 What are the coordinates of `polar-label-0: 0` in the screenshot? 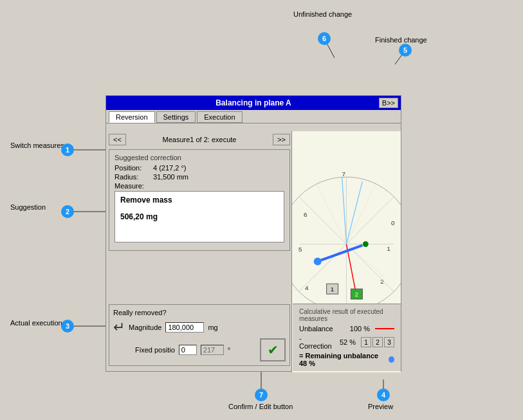 It's located at (393, 223).